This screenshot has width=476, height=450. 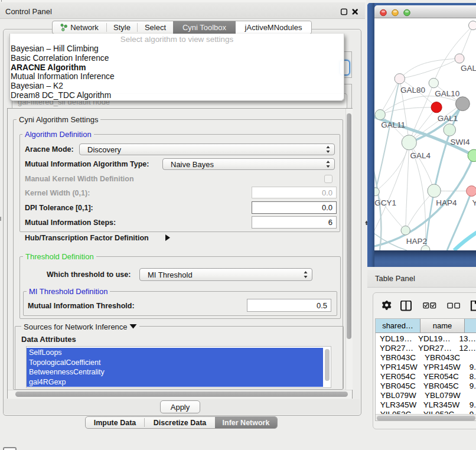 I want to click on svg-text: YJ, so click(x=474, y=203).